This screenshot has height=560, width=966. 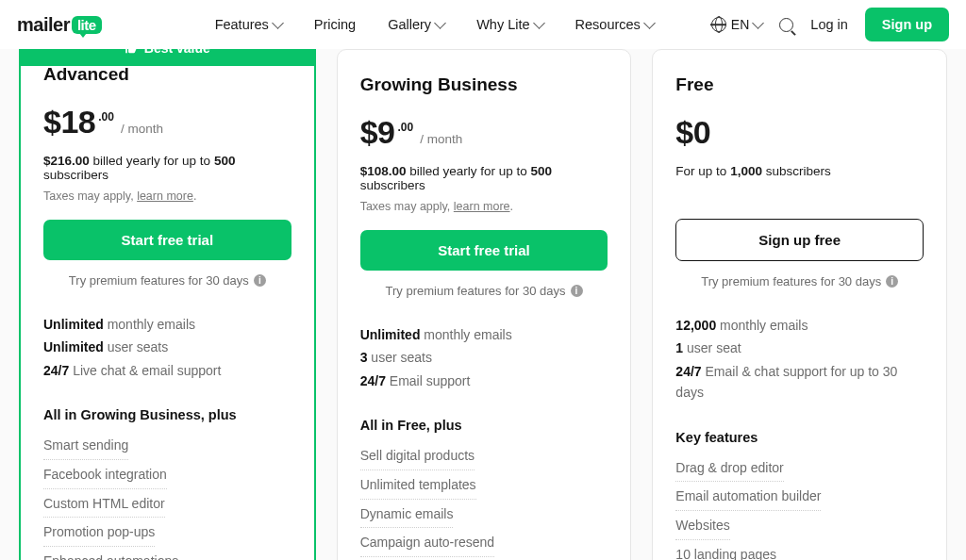 I want to click on plan-name: Advanced, so click(x=168, y=74).